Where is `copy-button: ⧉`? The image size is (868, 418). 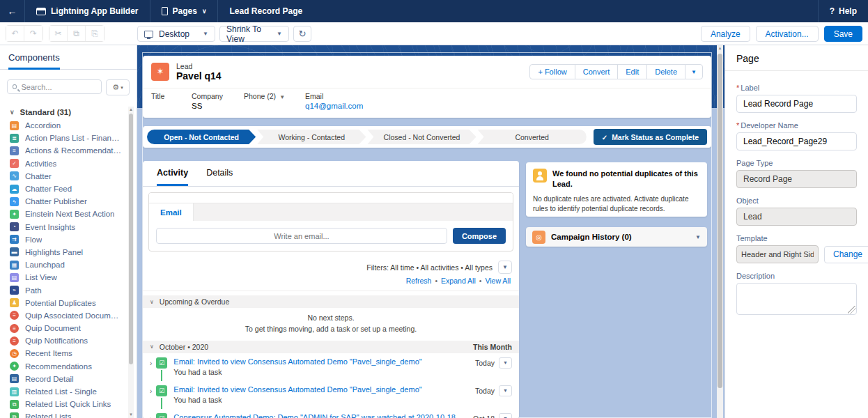
copy-button: ⧉ is located at coordinates (77, 33).